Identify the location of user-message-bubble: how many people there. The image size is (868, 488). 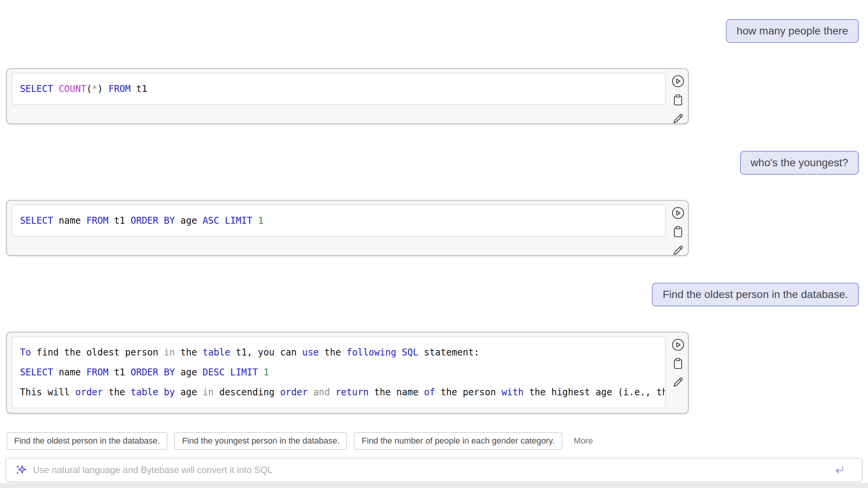
(792, 31).